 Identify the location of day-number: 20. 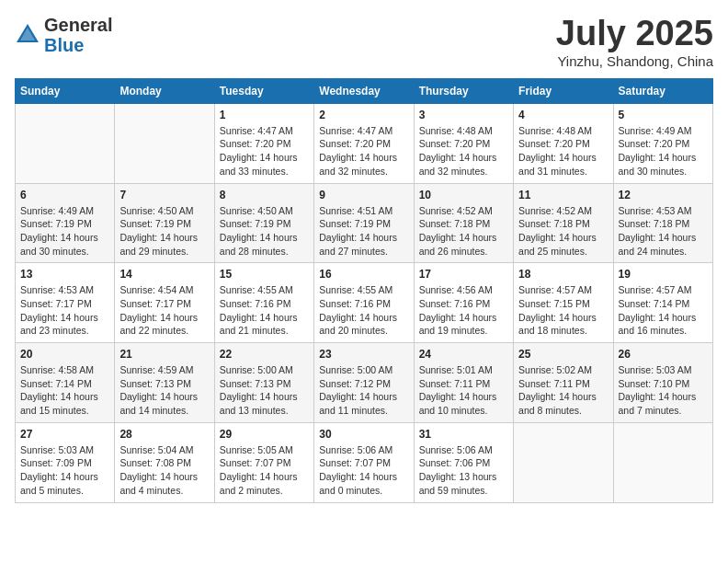
(64, 354).